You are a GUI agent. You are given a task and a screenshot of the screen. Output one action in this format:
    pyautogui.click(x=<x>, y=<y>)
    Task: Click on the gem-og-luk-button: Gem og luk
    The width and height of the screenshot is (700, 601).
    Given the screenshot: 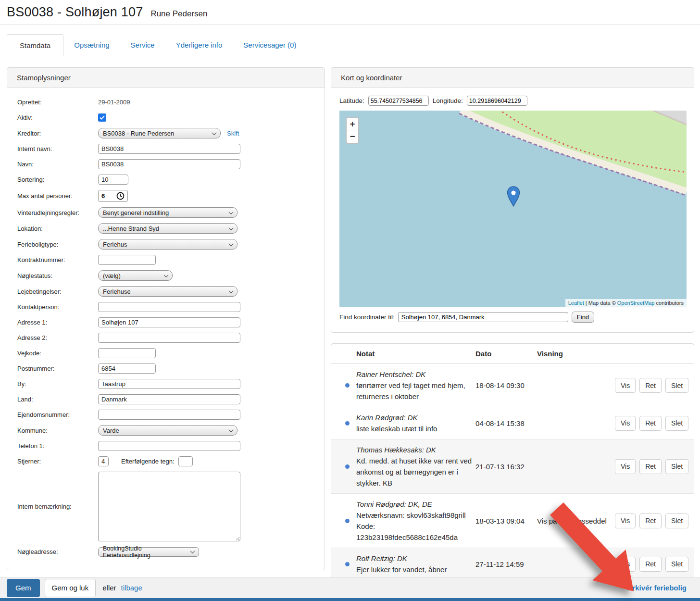 What is the action you would take?
    pyautogui.click(x=70, y=588)
    